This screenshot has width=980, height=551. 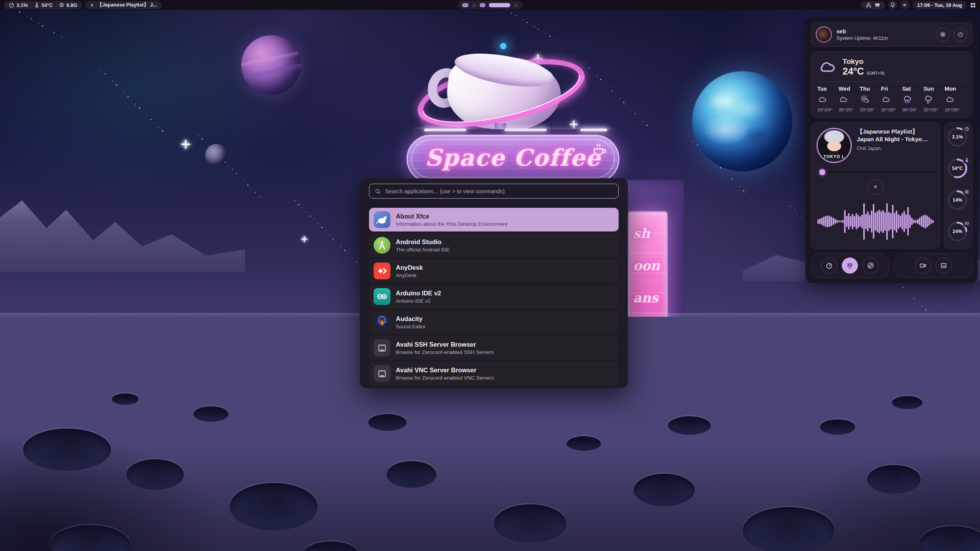 I want to click on forecast-day-sun: Sun 33°/26°, so click(x=934, y=99).